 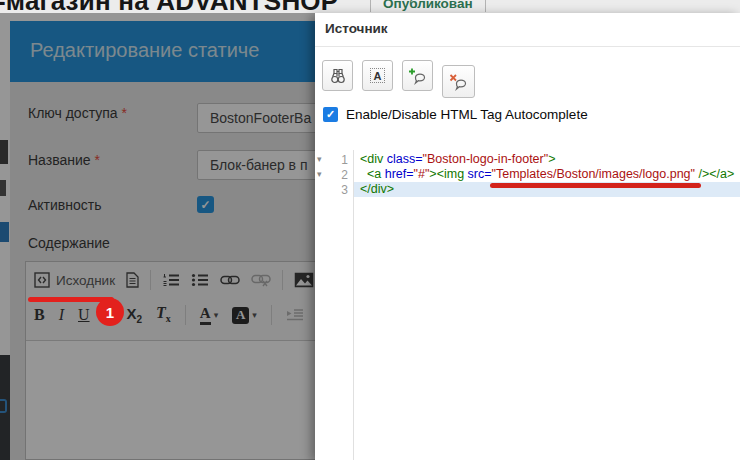 I want to click on check-icon: ✓, so click(x=330, y=114).